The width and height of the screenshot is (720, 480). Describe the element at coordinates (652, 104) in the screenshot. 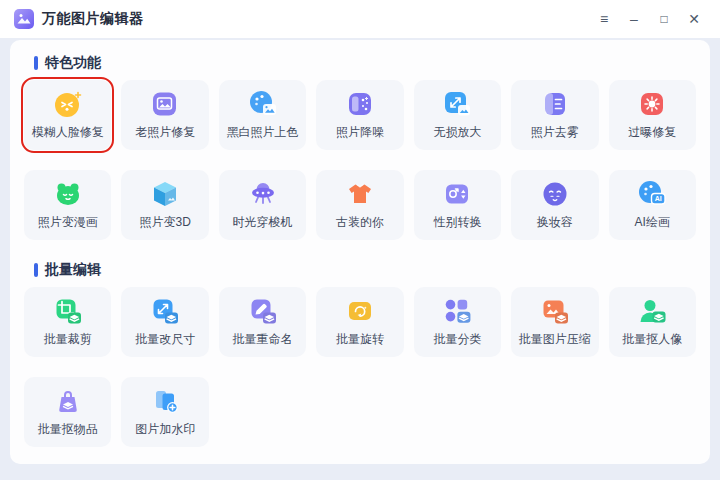

I see `overexposure-icon` at that location.